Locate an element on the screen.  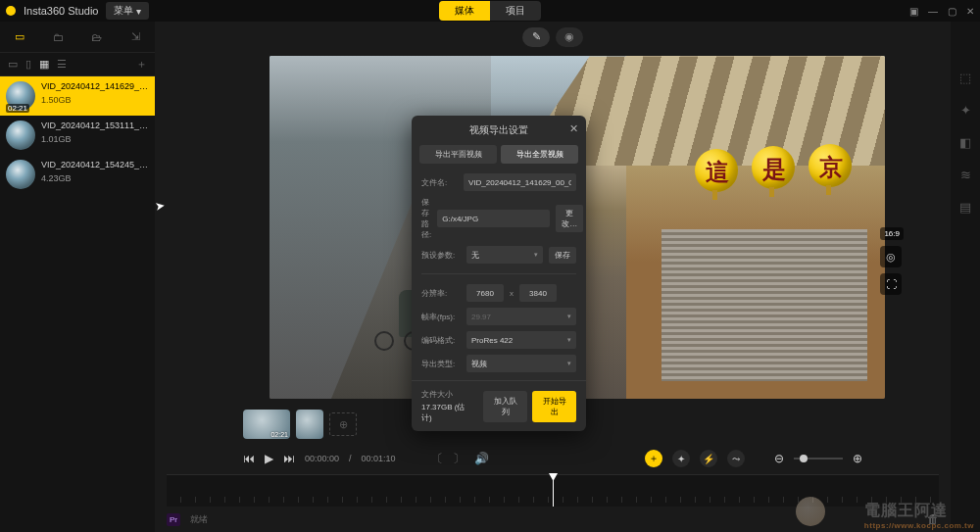
preview-overlay-controls: 16:9 ◎ ⛶ is located at coordinates (892, 261).